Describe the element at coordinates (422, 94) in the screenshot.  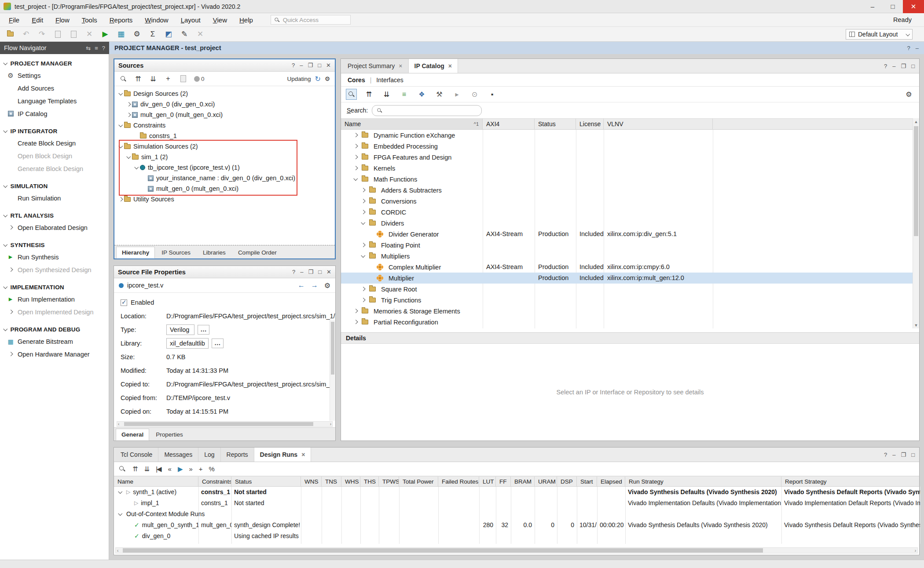
I see `layout-reset-icon: ❖` at that location.